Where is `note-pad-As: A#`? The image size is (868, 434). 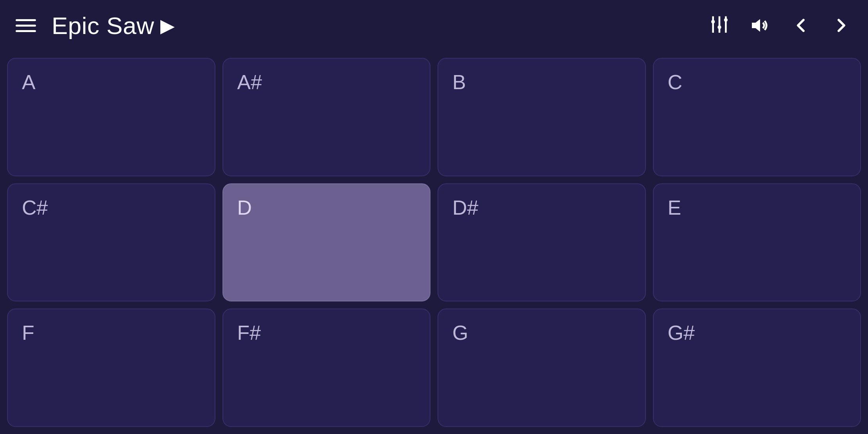 note-pad-As: A# is located at coordinates (327, 117).